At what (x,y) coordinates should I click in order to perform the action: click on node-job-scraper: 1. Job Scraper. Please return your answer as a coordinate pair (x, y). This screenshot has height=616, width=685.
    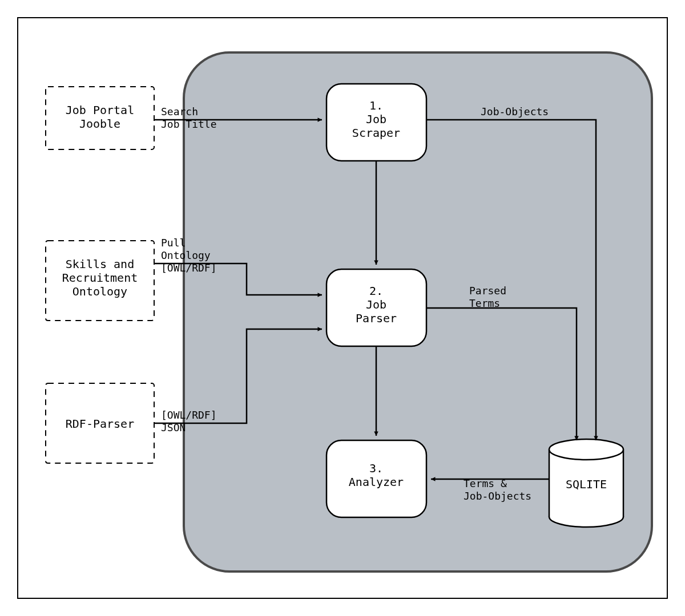
    Looking at the image, I should click on (377, 122).